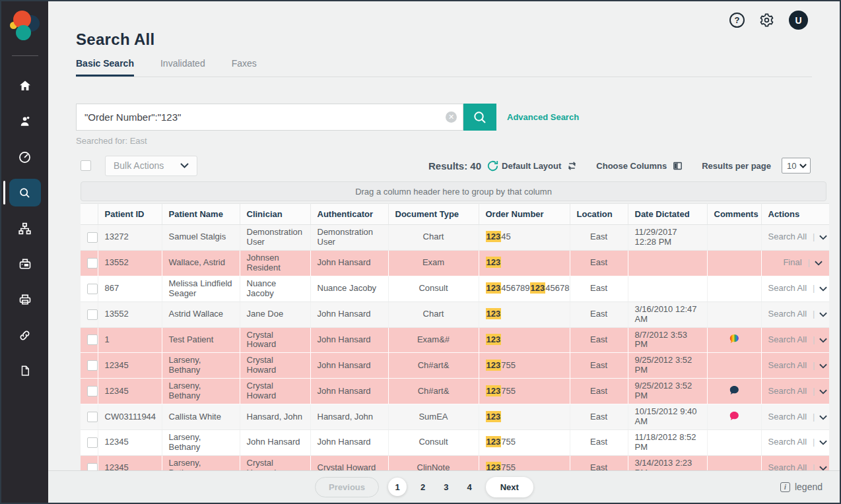  I want to click on column-header-date-dictated: Date Dictated, so click(667, 214).